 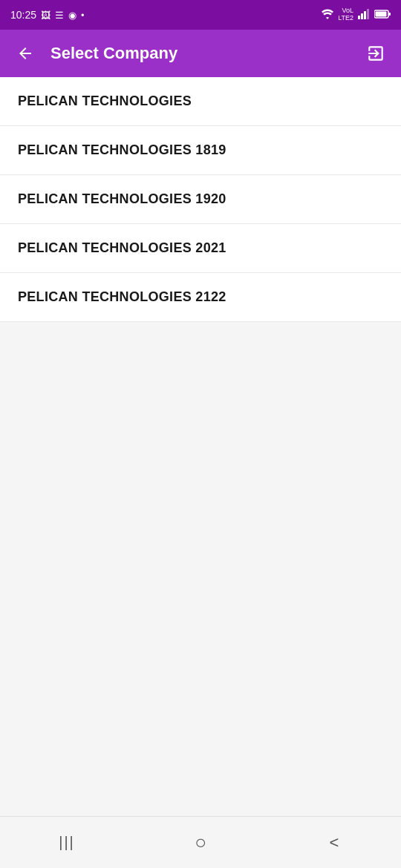 I want to click on page-title: Select Company, so click(x=206, y=53).